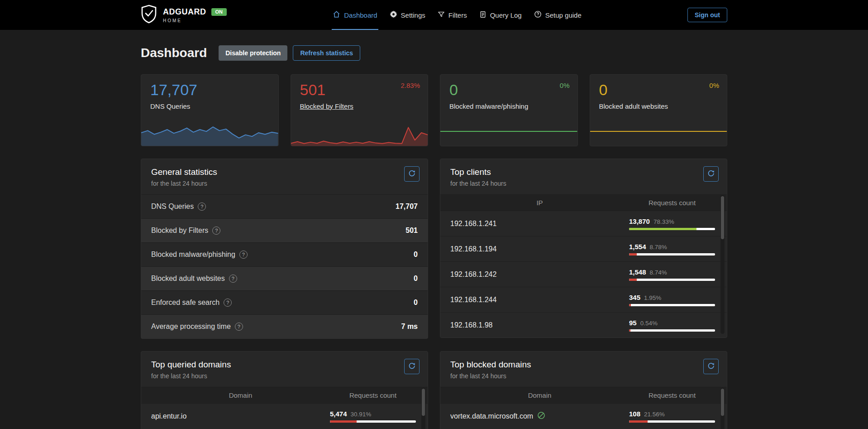 This screenshot has width=868, height=429. I want to click on row-label: Blocked adult websites, so click(188, 279).